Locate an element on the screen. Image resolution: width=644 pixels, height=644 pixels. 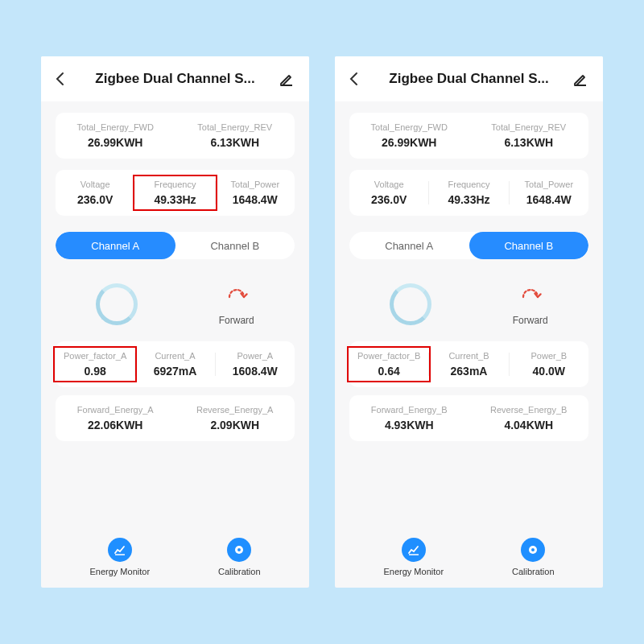
reverse-energy-value: 4.04KWH is located at coordinates (530, 425).